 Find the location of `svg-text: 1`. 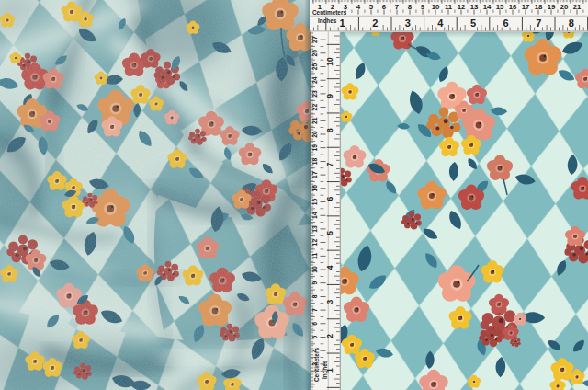

svg-text: 1 is located at coordinates (343, 23).